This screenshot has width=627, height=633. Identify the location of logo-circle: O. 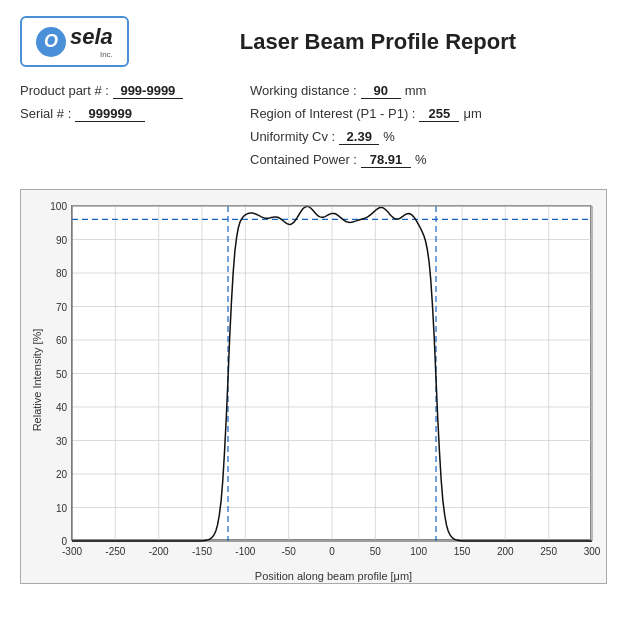
(51, 42).